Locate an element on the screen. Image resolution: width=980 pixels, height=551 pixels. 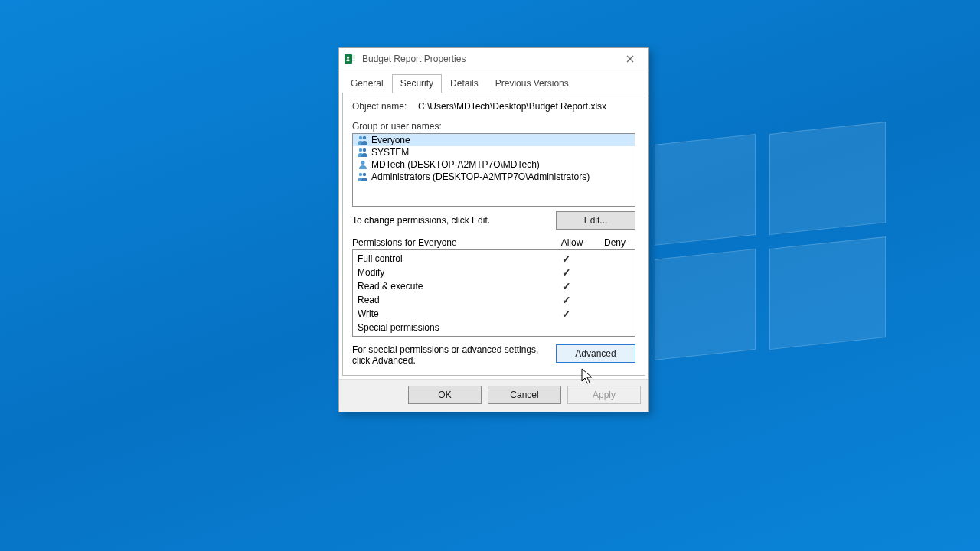
permission-name: Write is located at coordinates (451, 314).